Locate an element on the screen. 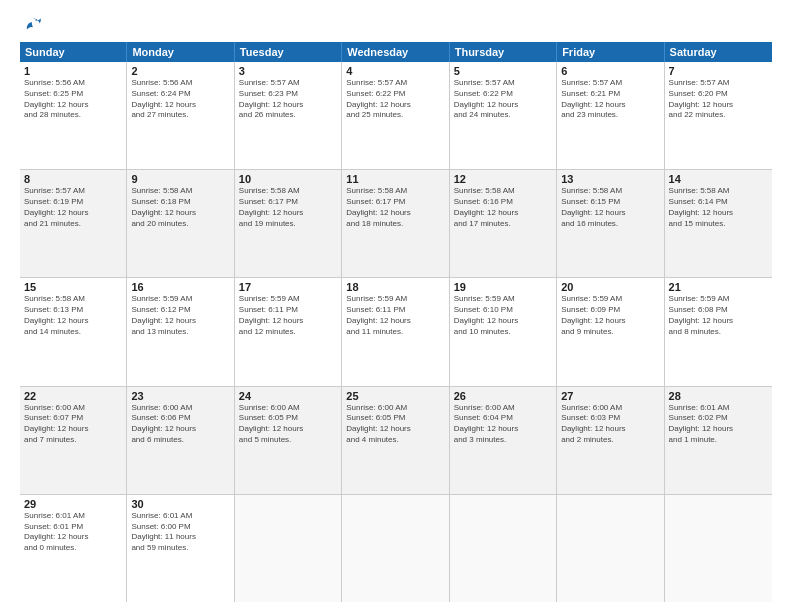 The width and height of the screenshot is (792, 612). day-number: 8 is located at coordinates (73, 179).